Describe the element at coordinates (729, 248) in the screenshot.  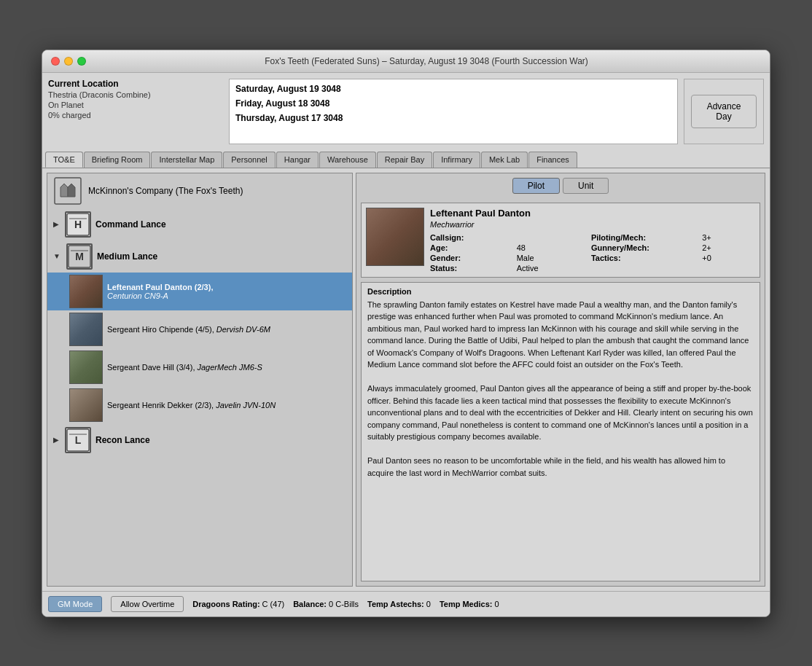
I see `gunnery-value: 2+` at that location.